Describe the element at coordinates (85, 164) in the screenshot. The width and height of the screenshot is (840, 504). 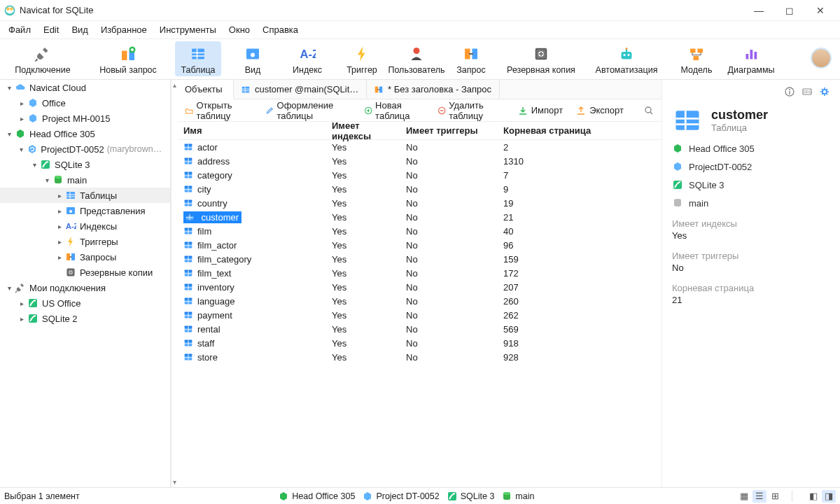
I see `tree-item-5: ▾ SQLite 3` at that location.